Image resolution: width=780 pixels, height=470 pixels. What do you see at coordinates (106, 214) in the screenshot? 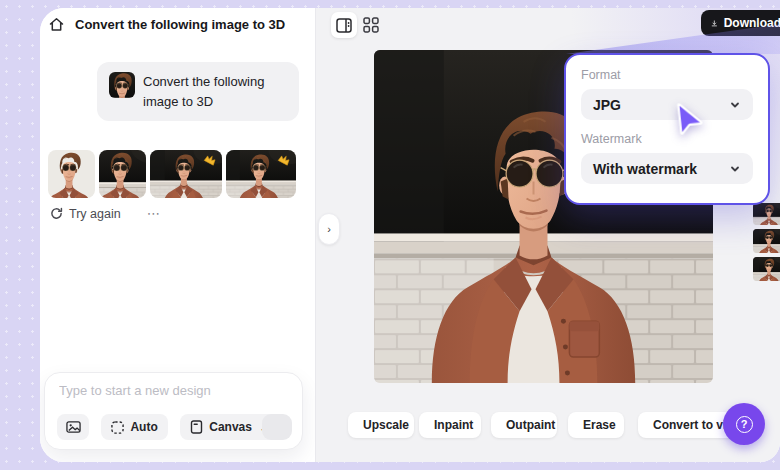
I see `retry-row: Try again ⋯` at bounding box center [106, 214].